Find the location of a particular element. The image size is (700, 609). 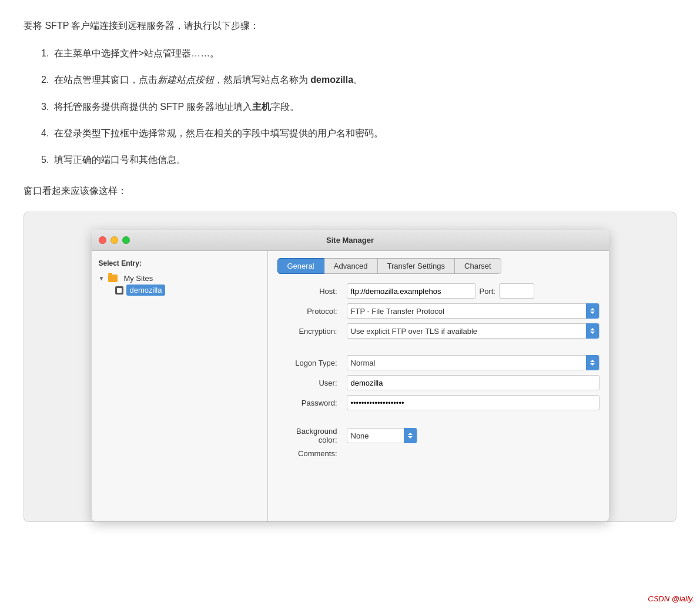

maximize-button is located at coordinates (126, 240).